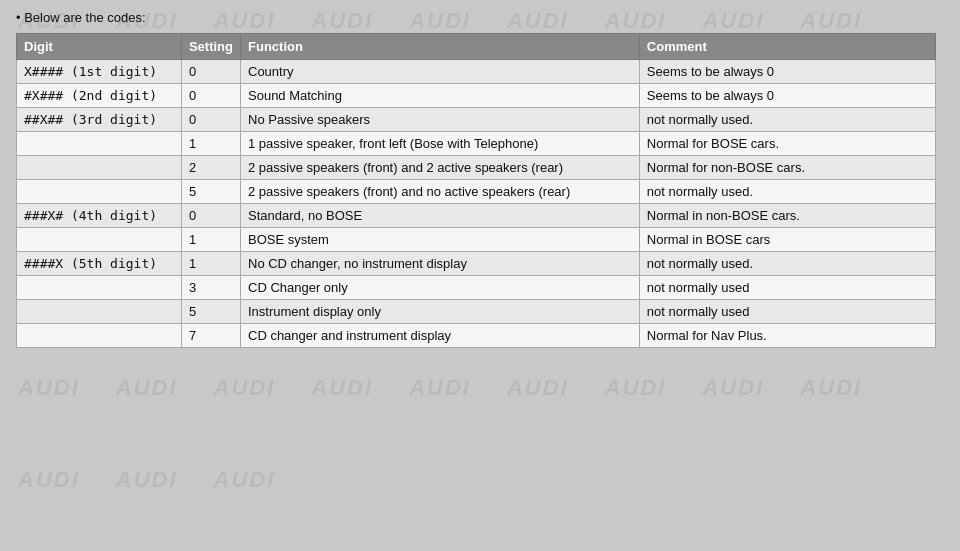 The height and width of the screenshot is (551, 960). Describe the element at coordinates (440, 120) in the screenshot. I see `cell-function: No Passive speakers` at that location.